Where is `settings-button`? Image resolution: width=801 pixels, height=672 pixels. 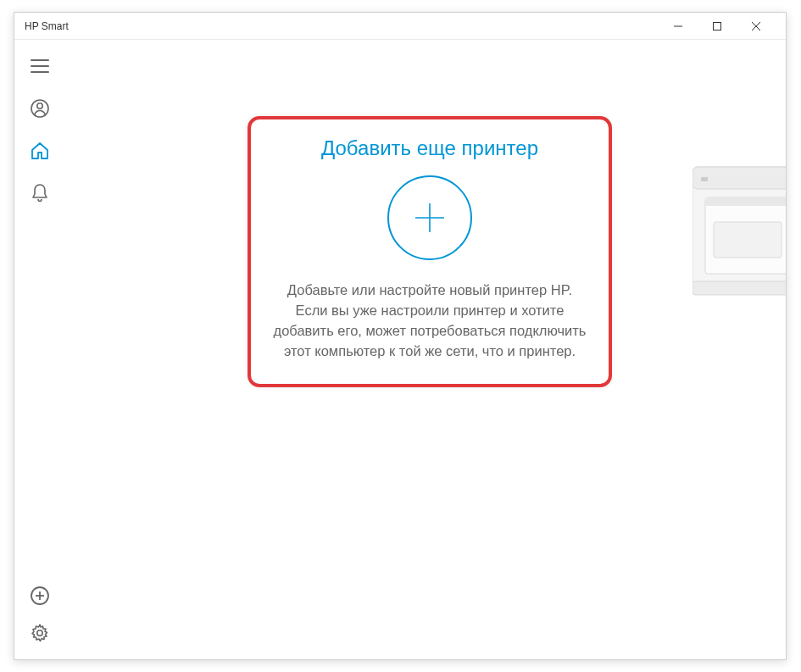
settings-button is located at coordinates (40, 633).